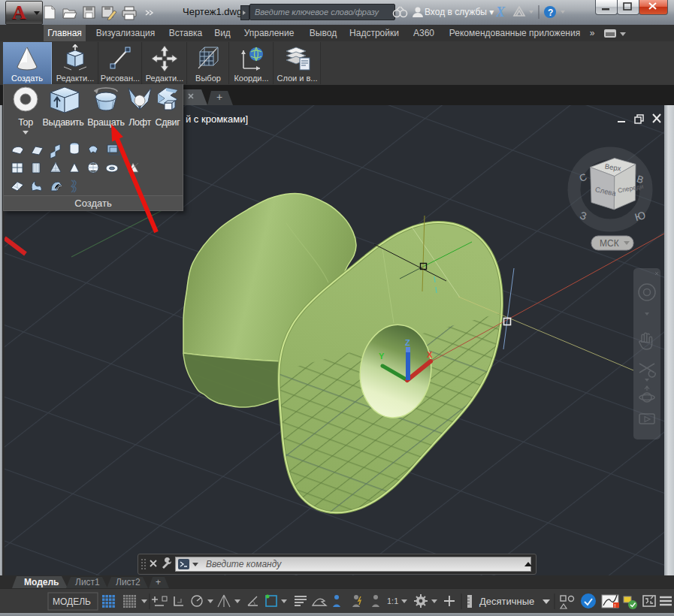 The height and width of the screenshot is (616, 674). I want to click on svg-text: Y, so click(382, 356).